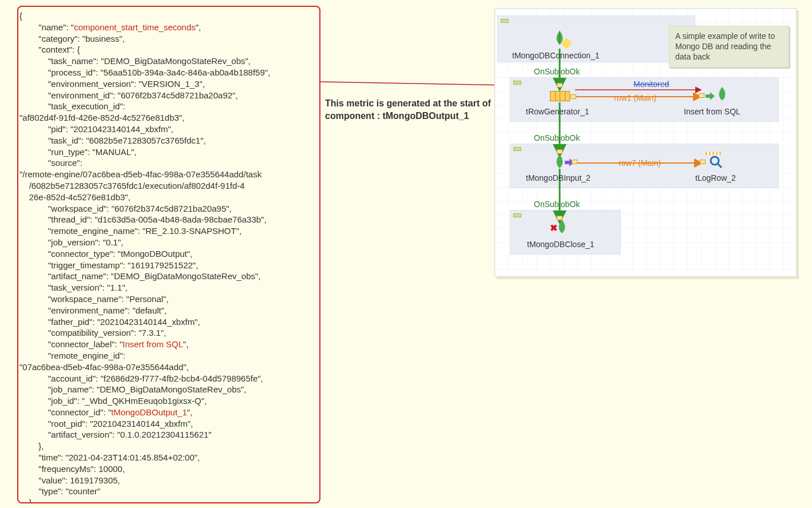  I want to click on json-line: {, so click(169, 16).